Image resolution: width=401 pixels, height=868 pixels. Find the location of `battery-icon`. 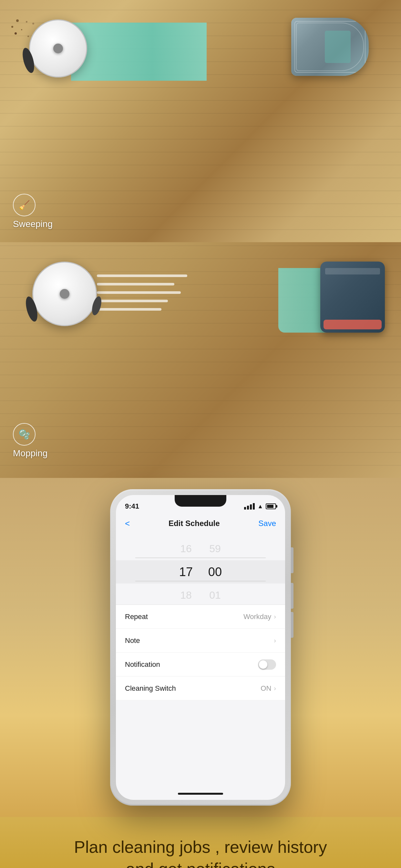

battery-icon is located at coordinates (271, 506).